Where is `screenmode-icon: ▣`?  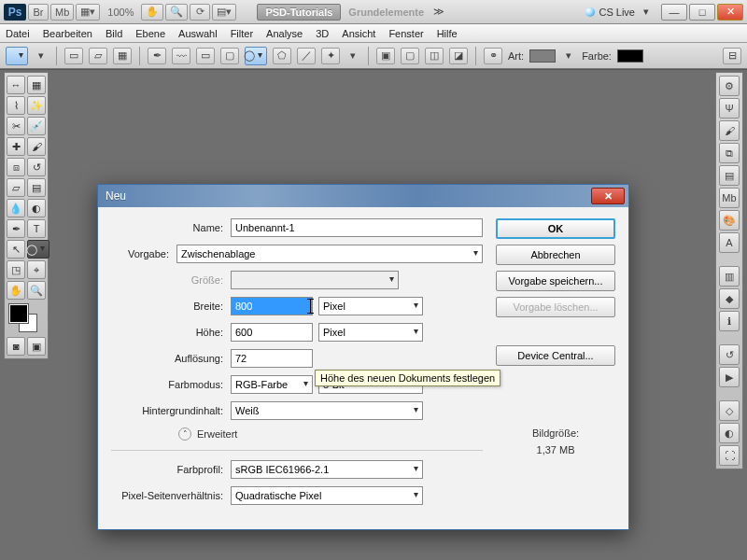
screenmode-icon: ▣ is located at coordinates (36, 346).